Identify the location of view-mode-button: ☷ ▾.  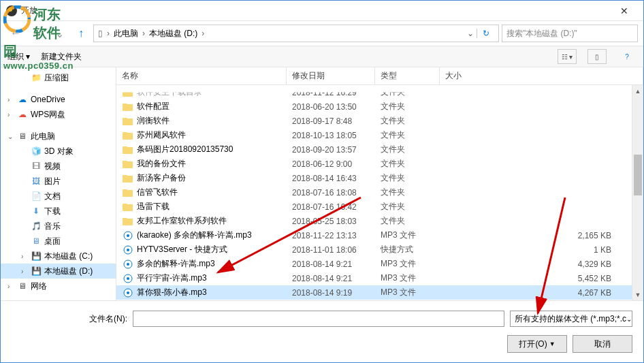
(567, 57).